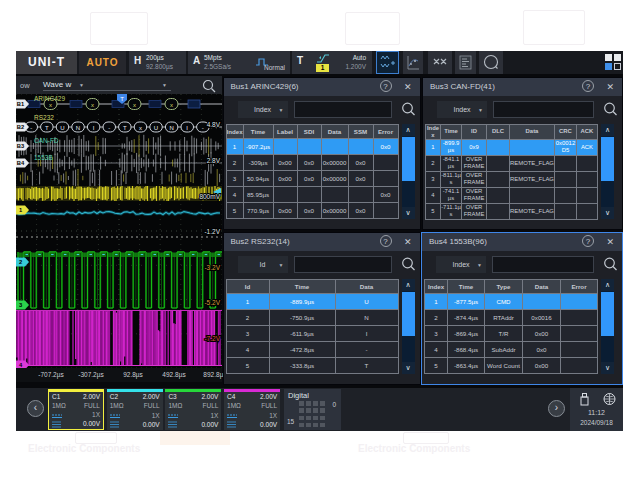 This screenshot has height=480, width=640. What do you see at coordinates (512, 195) in the screenshot?
I see `bus3-row-4: 4-741.1µsOVER FRAME` at bounding box center [512, 195].